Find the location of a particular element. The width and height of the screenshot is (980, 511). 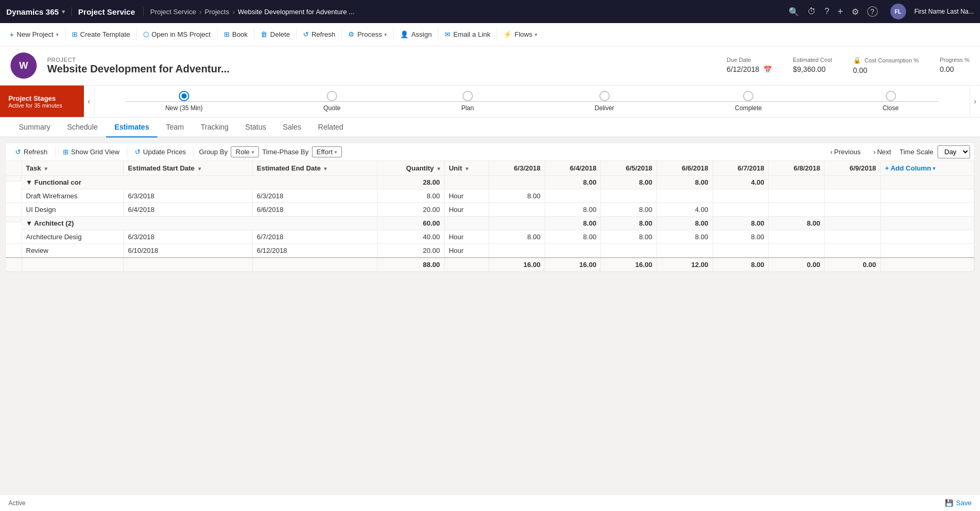

user-name: First Name Last Na... is located at coordinates (944, 12).